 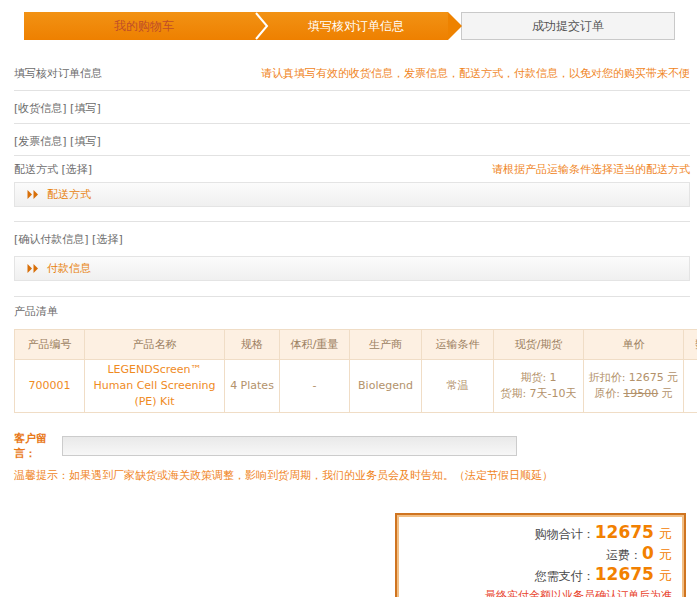 What do you see at coordinates (36, 170) in the screenshot?
I see `delivery-label: 配送方式` at bounding box center [36, 170].